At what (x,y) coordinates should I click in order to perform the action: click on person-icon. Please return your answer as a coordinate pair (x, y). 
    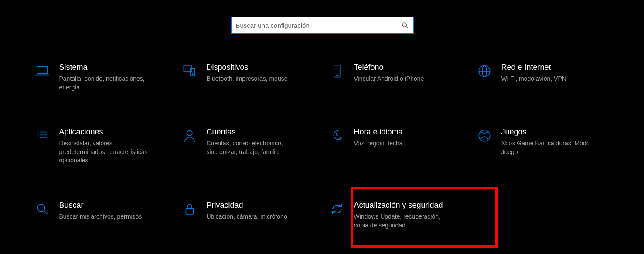
    Looking at the image, I should click on (190, 136).